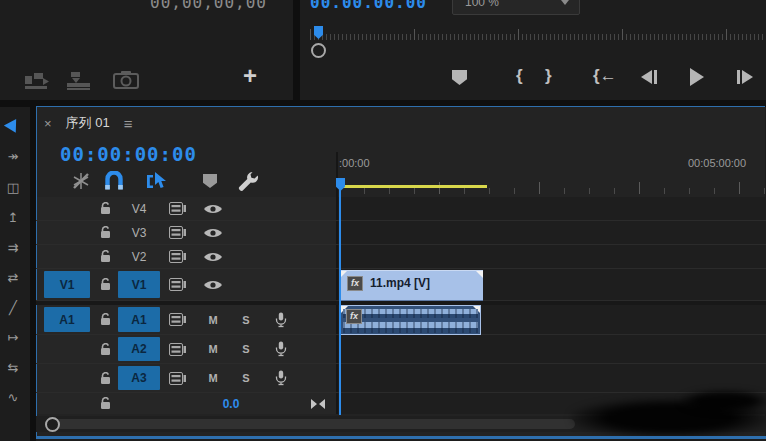 This screenshot has width=766, height=441. What do you see at coordinates (13, 397) in the screenshot?
I see `hand-tool: ∿` at bounding box center [13, 397].